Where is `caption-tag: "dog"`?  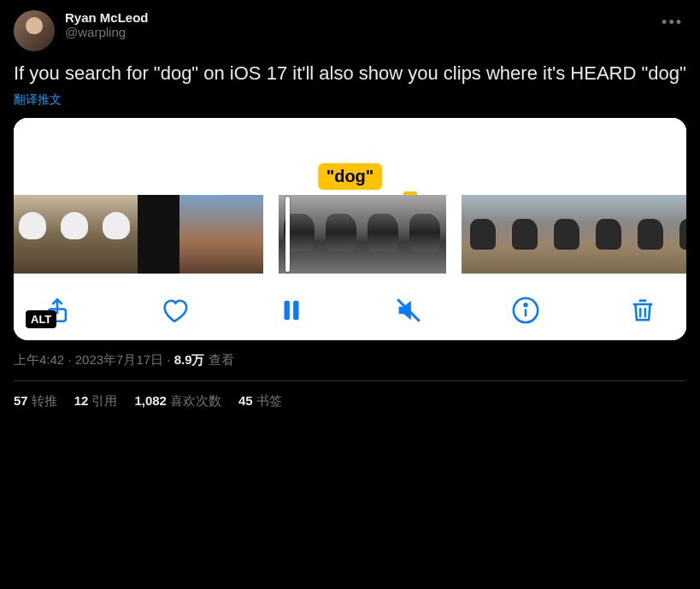
caption-tag: "dog" is located at coordinates (350, 176).